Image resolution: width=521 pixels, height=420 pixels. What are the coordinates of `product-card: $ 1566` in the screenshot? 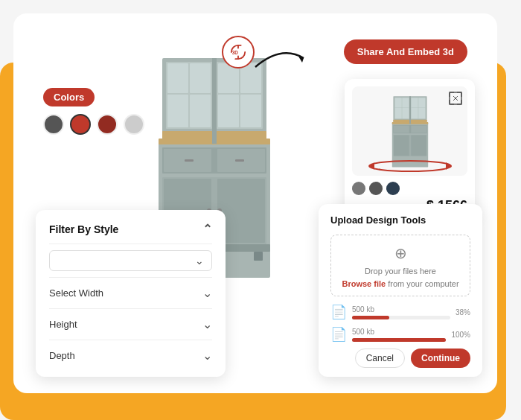 It's located at (409, 150).